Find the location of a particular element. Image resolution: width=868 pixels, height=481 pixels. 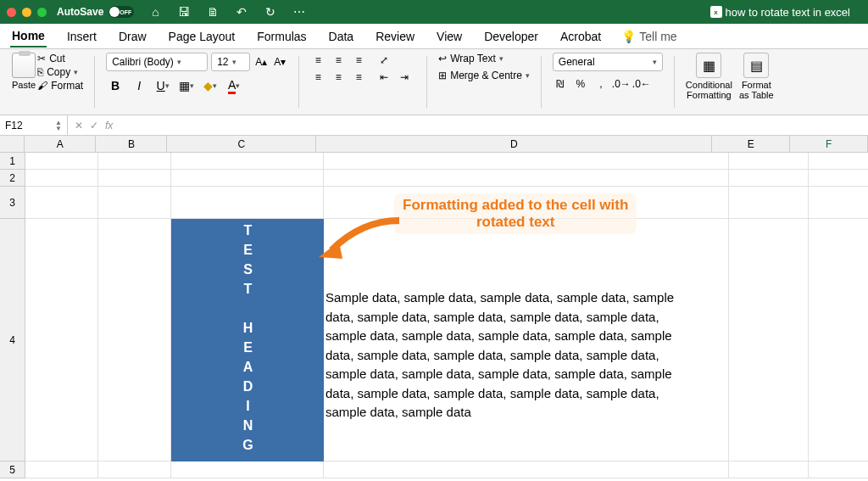

fill-color-button: ◆▾ is located at coordinates (210, 86).